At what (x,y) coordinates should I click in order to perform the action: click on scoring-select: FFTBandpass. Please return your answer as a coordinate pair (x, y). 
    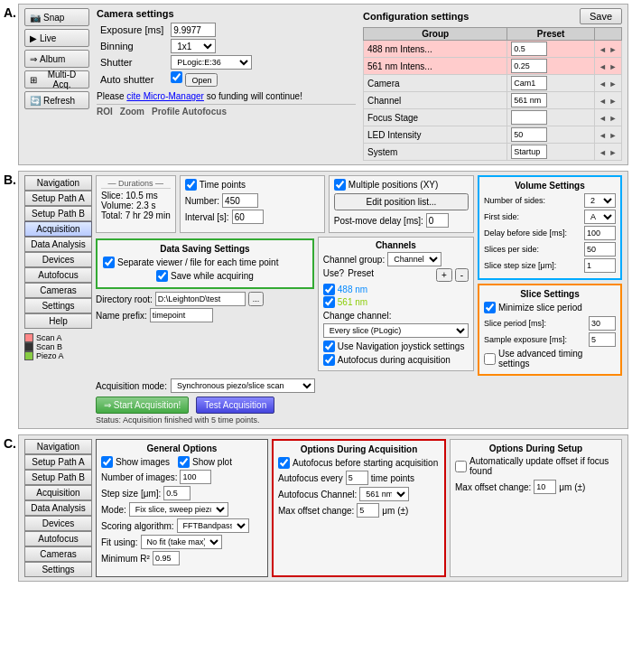
    Looking at the image, I should click on (213, 526).